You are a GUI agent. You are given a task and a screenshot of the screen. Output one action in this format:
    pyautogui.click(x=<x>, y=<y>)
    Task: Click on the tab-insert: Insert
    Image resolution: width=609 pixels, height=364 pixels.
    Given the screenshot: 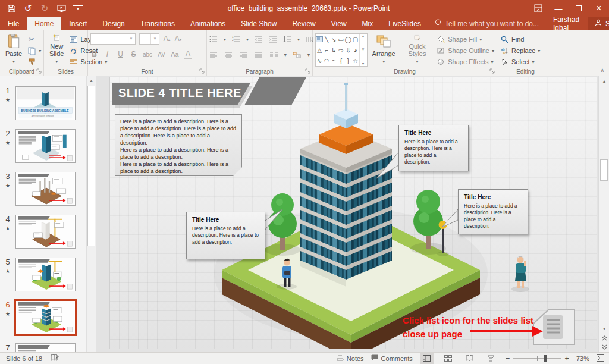 What is the action you would take?
    pyautogui.click(x=78, y=24)
    